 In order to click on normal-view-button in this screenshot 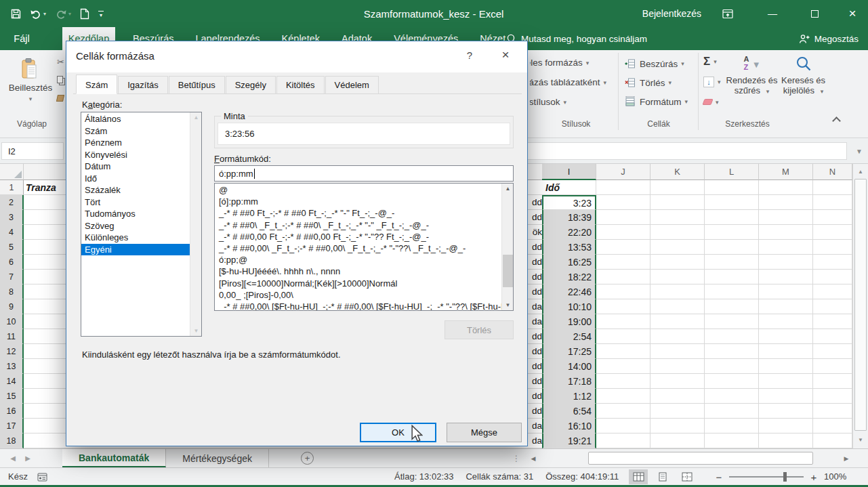, I will do `click(638, 477)`.